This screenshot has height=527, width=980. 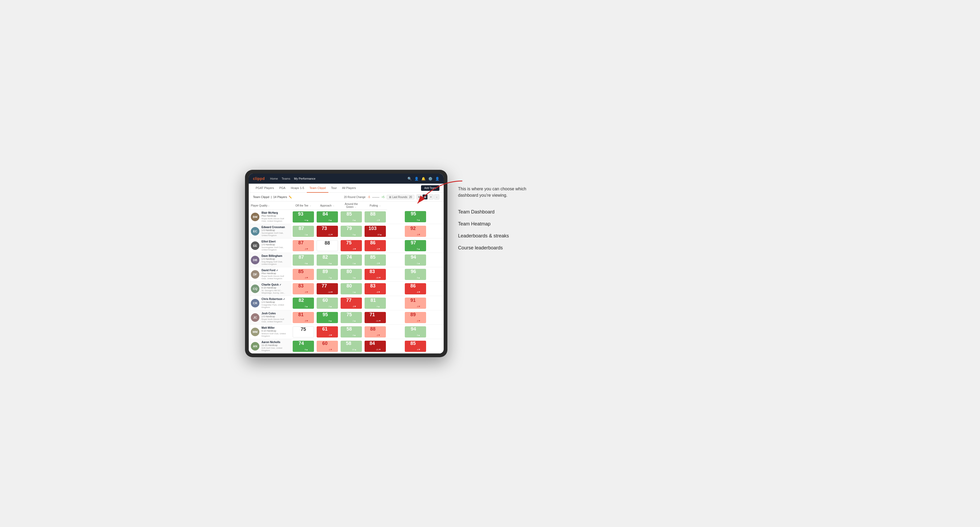 What do you see at coordinates (354, 350) in the screenshot?
I see `score-change: 10▲` at bounding box center [354, 350].